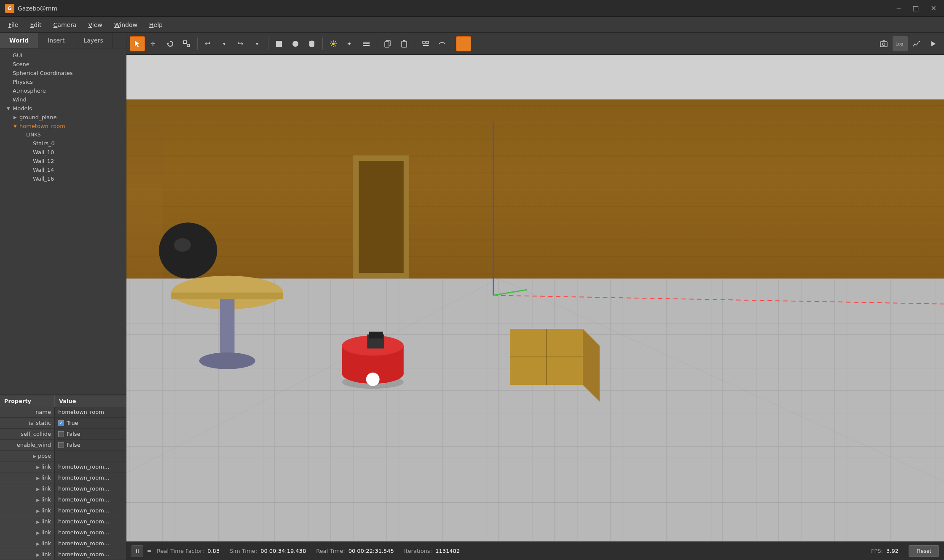  Describe the element at coordinates (63, 170) in the screenshot. I see `tree-item-wall14: Wall_14` at that location.